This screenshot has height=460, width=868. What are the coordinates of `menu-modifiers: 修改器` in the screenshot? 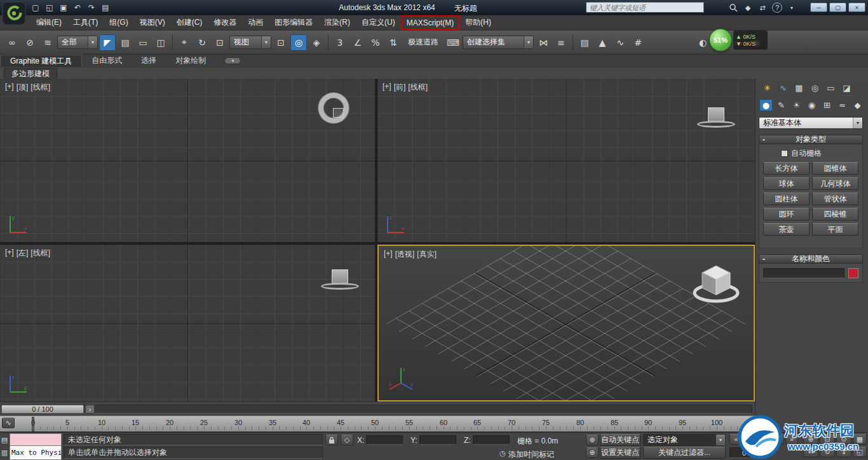 It's located at (225, 23).